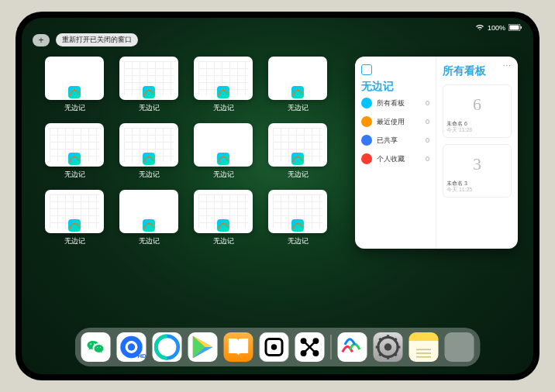 This screenshot has width=555, height=392. What do you see at coordinates (97, 40) in the screenshot?
I see `reopen-closed-pill: 重新打开已关闭的窗口` at bounding box center [97, 40].